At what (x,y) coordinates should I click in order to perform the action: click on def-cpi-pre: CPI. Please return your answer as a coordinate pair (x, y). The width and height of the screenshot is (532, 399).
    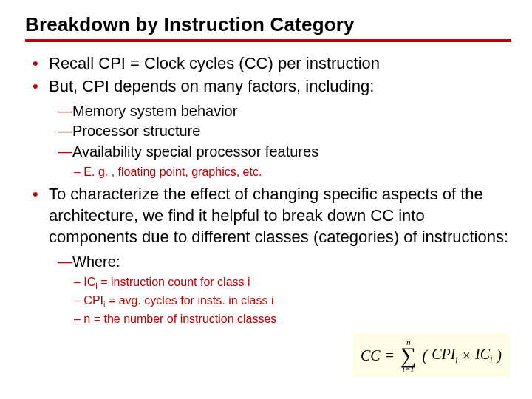
    Looking at the image, I should click on (93, 300).